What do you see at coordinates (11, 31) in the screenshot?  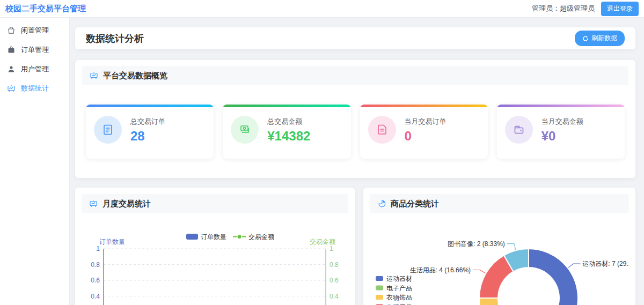 I see `bag-icon` at bounding box center [11, 31].